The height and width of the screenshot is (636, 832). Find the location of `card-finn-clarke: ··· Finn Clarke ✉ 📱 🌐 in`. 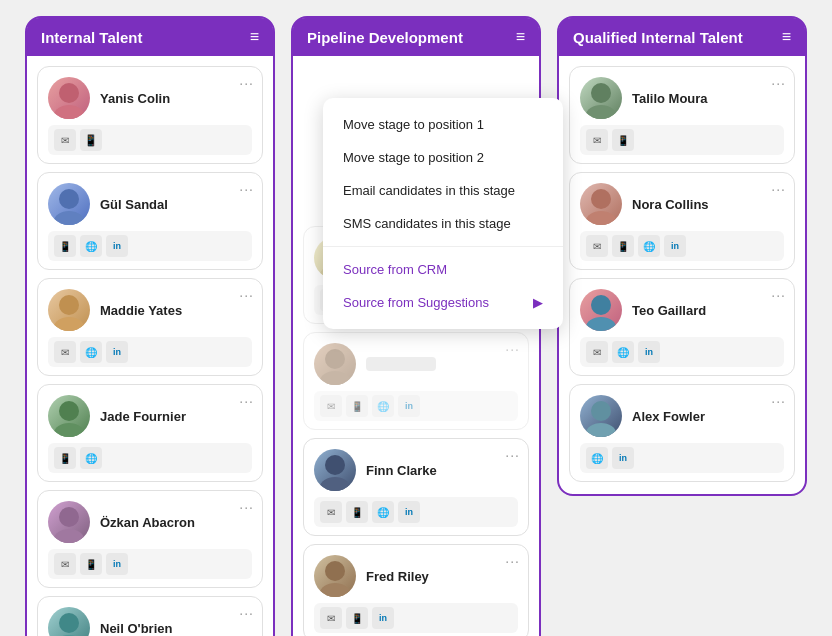

card-finn-clarke: ··· Finn Clarke ✉ 📱 🌐 in is located at coordinates (416, 487).